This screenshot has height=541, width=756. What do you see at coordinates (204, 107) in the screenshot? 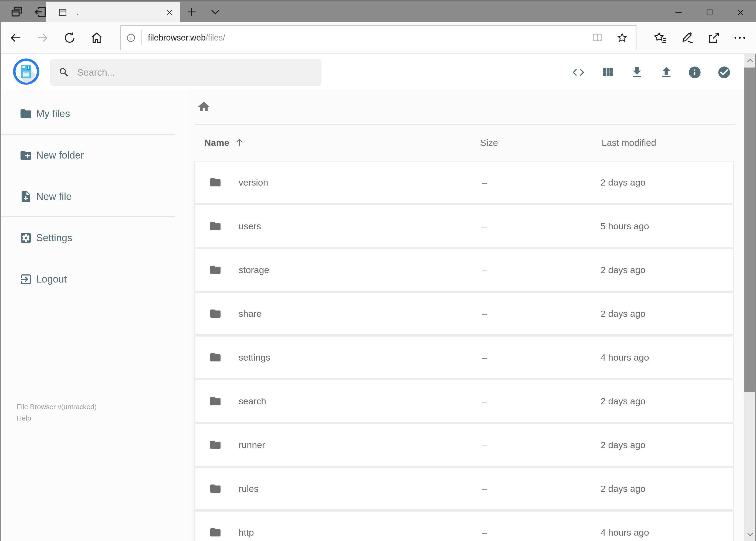
I see `breadcrumb-home-icon` at bounding box center [204, 107].